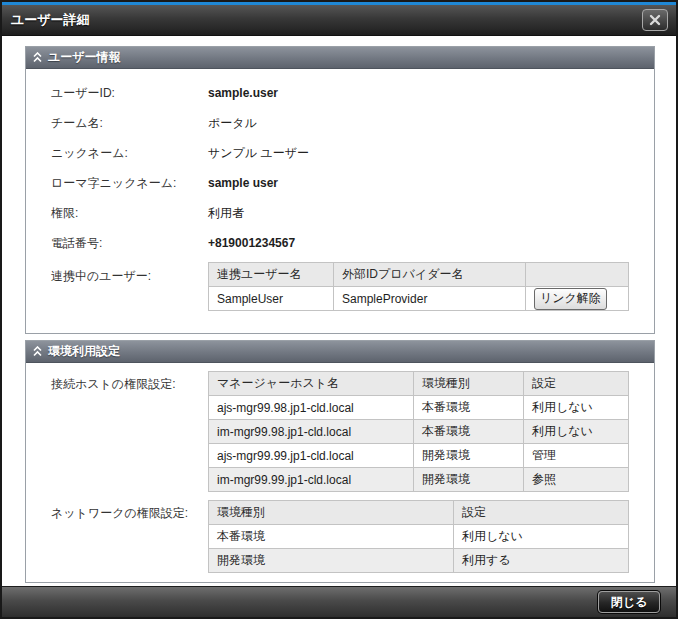 This screenshot has width=678, height=619. I want to click on table-row: 開発環境 利用する, so click(419, 561).